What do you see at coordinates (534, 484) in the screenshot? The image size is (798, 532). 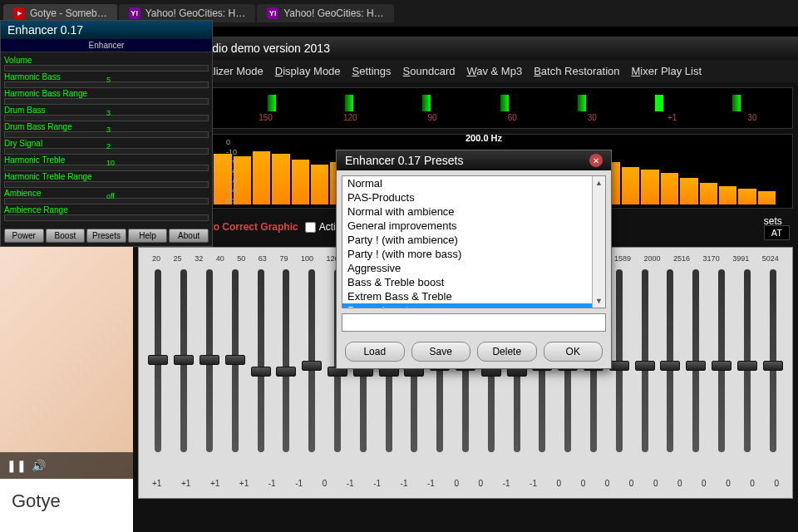 I see `db-value: -1` at bounding box center [534, 484].